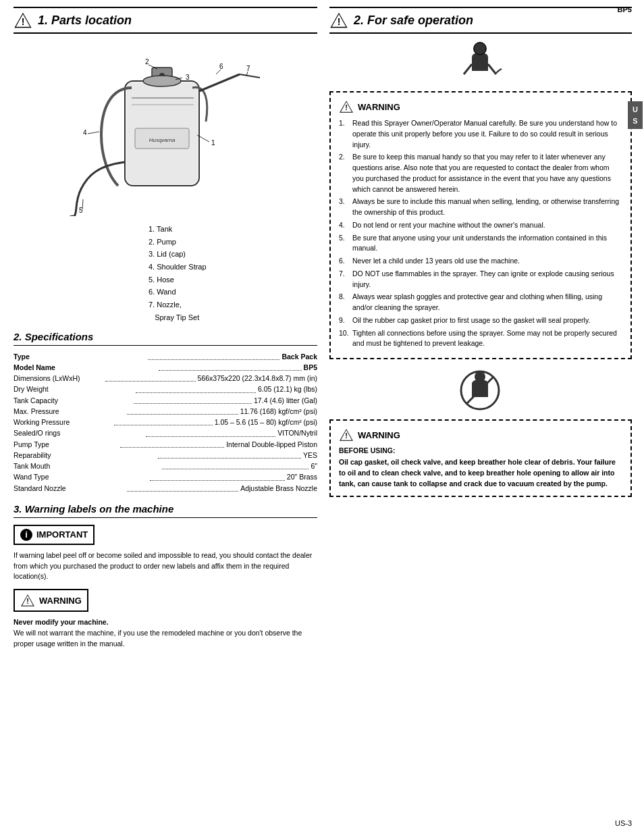 The width and height of the screenshot is (644, 834). I want to click on spec-row: TypeBack Pack, so click(165, 357).